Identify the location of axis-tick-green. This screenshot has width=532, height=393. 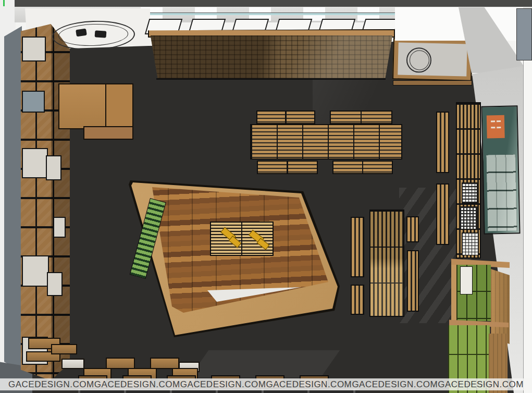
(4, 3).